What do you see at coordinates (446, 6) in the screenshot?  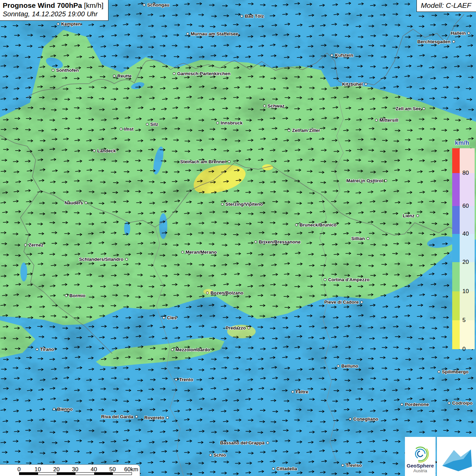 I see `model-label: Modell: C-LAEF` at bounding box center [446, 6].